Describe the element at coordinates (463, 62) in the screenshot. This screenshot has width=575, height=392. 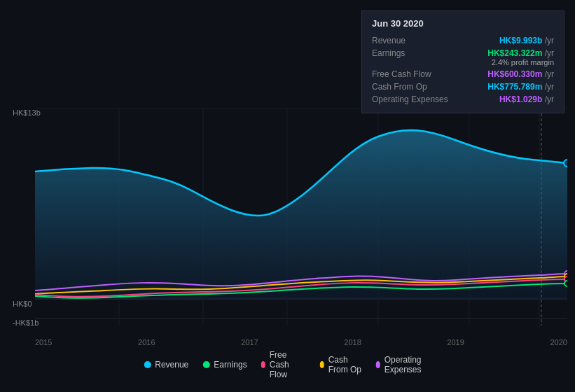
I see `tooltip-card: Jun 30 2020 Revenue HK$9.993b /yr Earnin…` at that location.